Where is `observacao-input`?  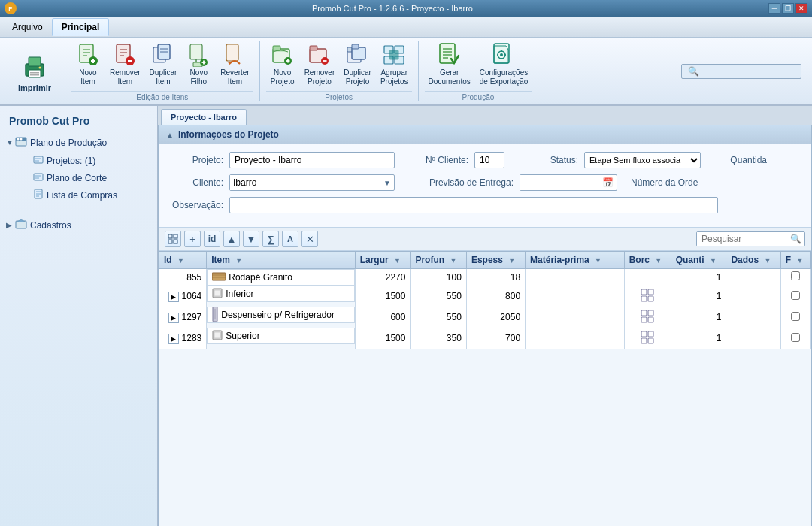 observacao-input is located at coordinates (474, 205).